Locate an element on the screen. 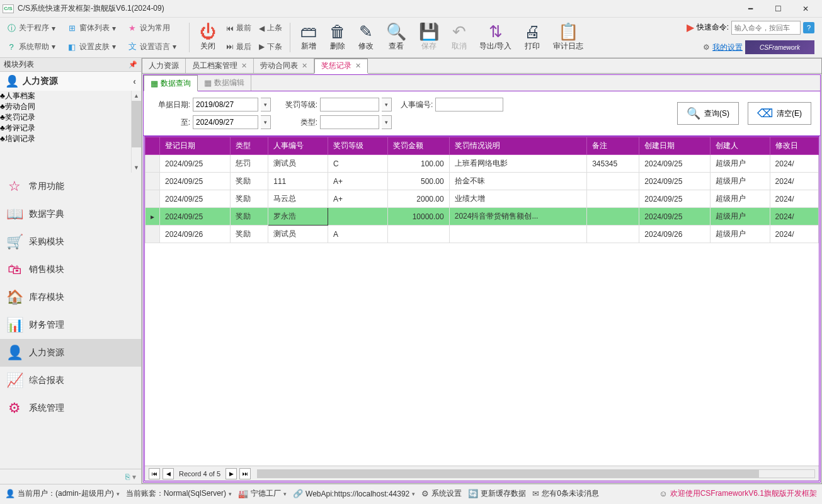  about-menu: ⓘ关于程序▾ is located at coordinates (31, 28).